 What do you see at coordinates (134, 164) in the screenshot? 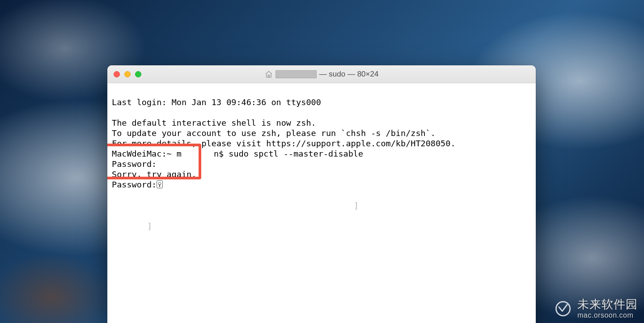
I see `password-prompt-1: Password:]` at bounding box center [134, 164].